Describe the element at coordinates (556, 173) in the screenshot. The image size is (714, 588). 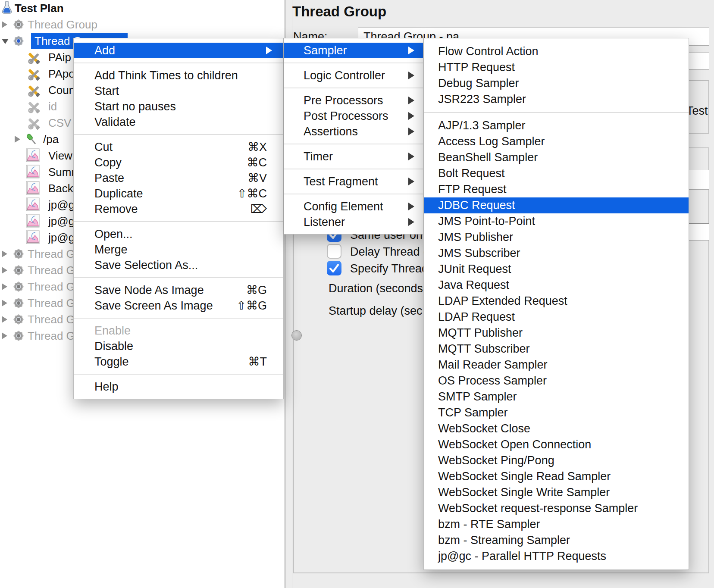
I see `menu-item-bolt-request: Bolt Request` at that location.